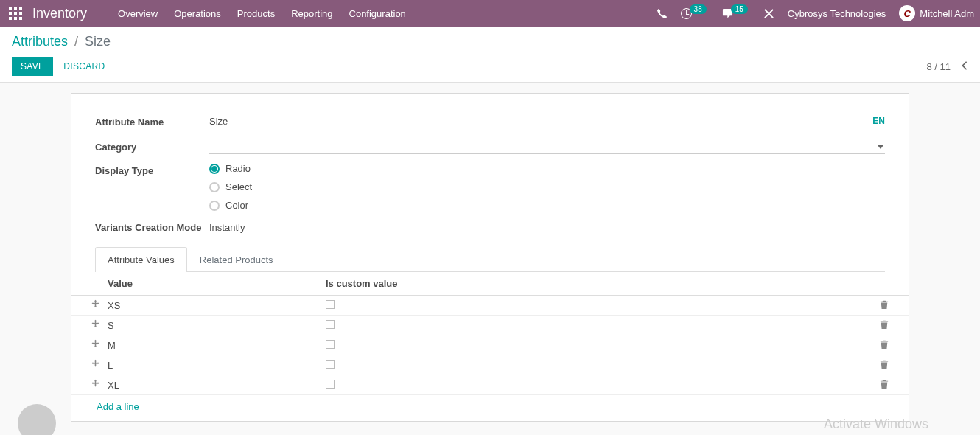 The width and height of the screenshot is (980, 435). I want to click on table-row: XS, so click(490, 305).